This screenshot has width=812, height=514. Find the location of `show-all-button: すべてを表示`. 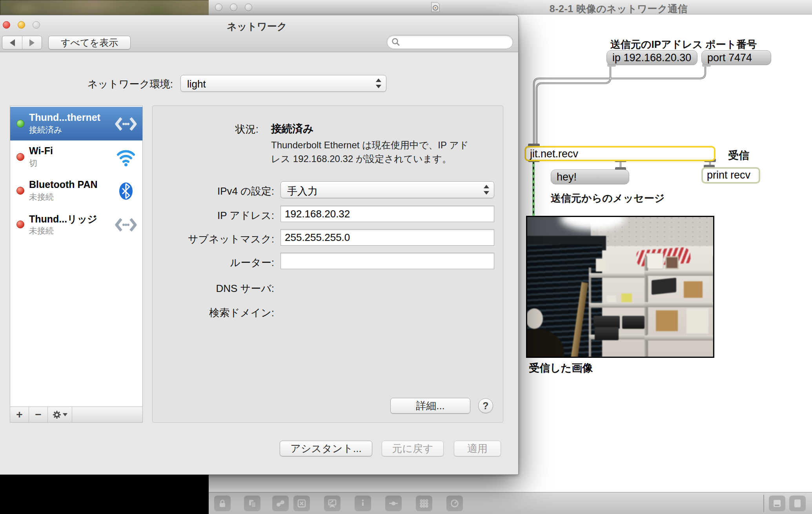

show-all-button: すべてを表示 is located at coordinates (89, 42).